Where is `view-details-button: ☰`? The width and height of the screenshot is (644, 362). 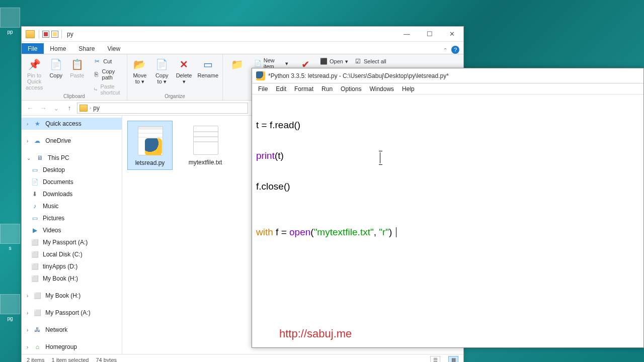
view-details-button: ☰ is located at coordinates (435, 359).